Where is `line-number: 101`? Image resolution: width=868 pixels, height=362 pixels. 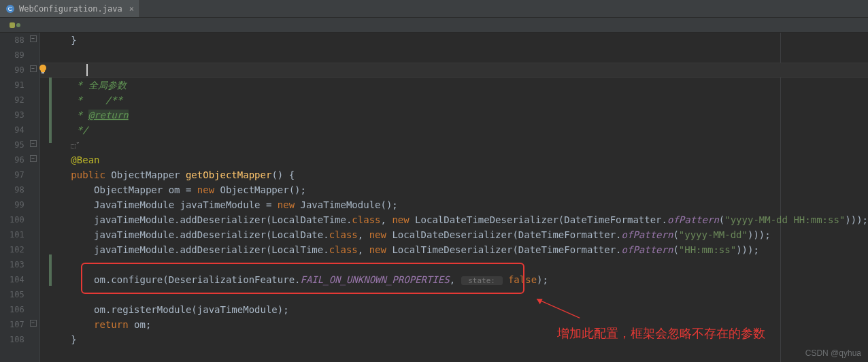
line-number: 101 is located at coordinates (20, 235).